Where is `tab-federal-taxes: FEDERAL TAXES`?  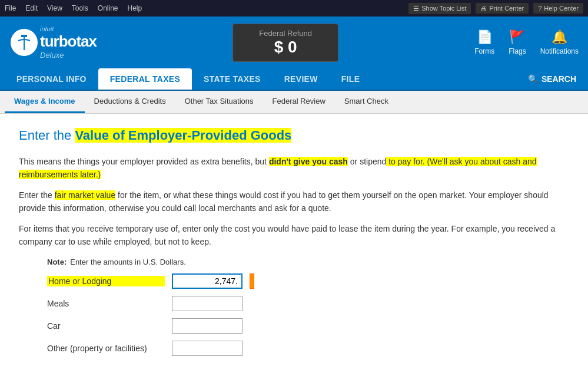 tab-federal-taxes: FEDERAL TAXES is located at coordinates (145, 79).